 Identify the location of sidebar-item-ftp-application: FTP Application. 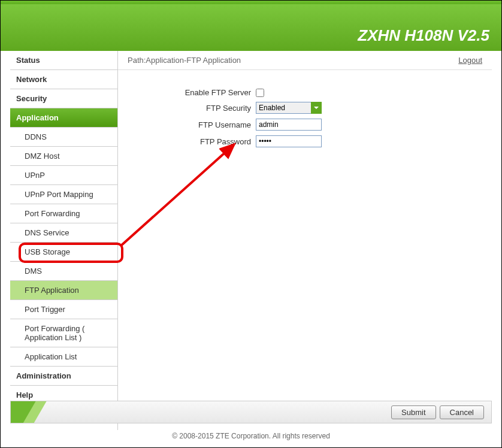
(63, 290).